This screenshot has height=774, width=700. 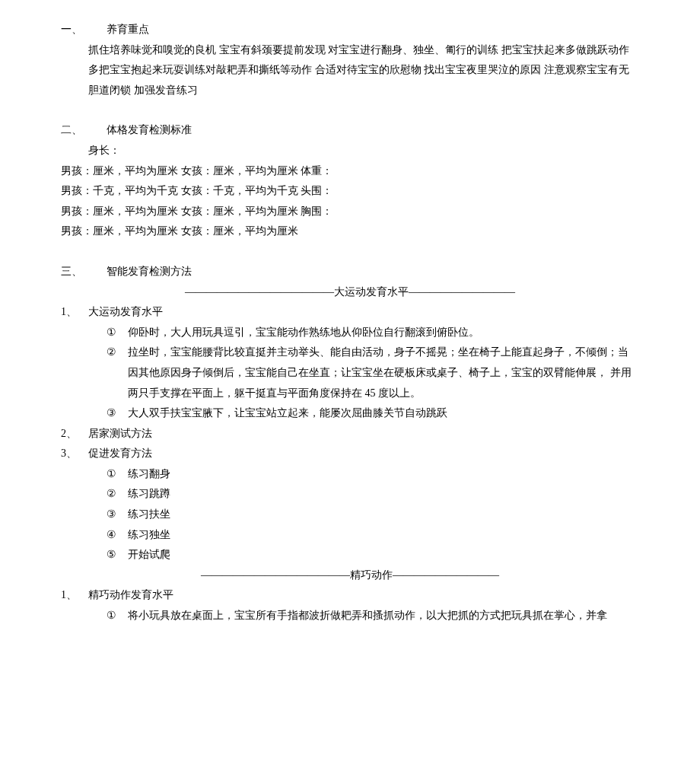 I want to click on body-measure-line: 男孩：千克，平均为千克 女孩：千克，平均为千克 头围：, so click(x=350, y=192).